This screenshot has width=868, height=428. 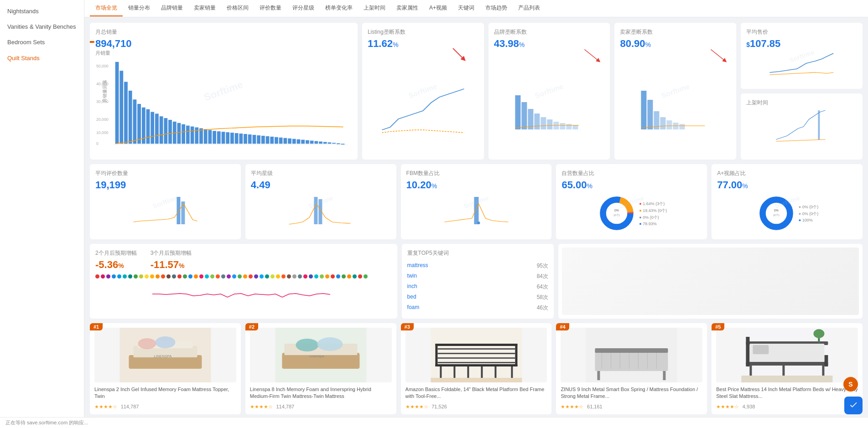 I want to click on svg-text: Linenspa, so click(x=317, y=356).